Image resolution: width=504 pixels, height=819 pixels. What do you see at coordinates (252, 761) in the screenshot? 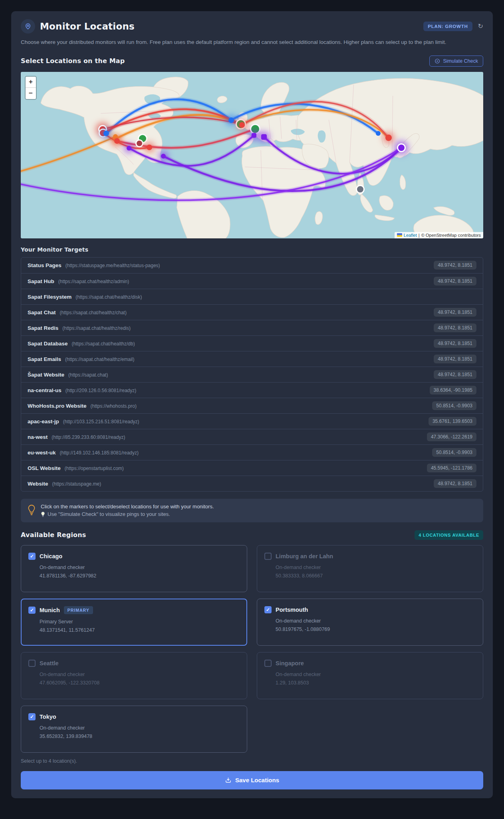
I see `selection-limit-note: Select up to 4 location(s).` at bounding box center [252, 761].